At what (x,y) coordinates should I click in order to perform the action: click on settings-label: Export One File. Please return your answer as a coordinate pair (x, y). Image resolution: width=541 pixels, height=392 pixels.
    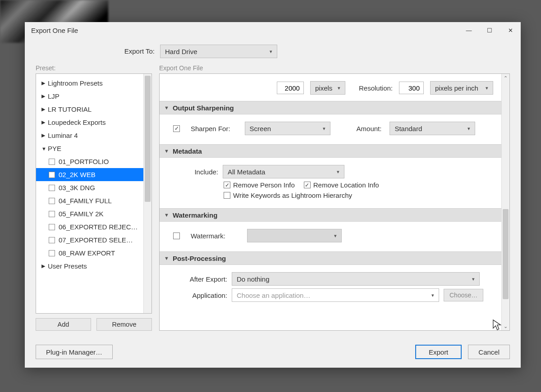
    Looking at the image, I should click on (335, 68).